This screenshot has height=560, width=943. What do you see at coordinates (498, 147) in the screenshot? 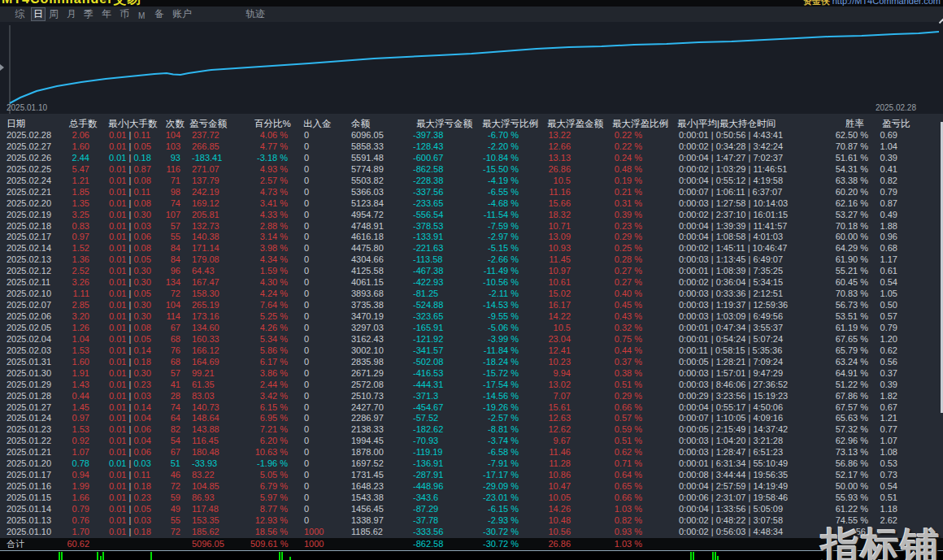
I see `cell: -2.20 %` at bounding box center [498, 147].